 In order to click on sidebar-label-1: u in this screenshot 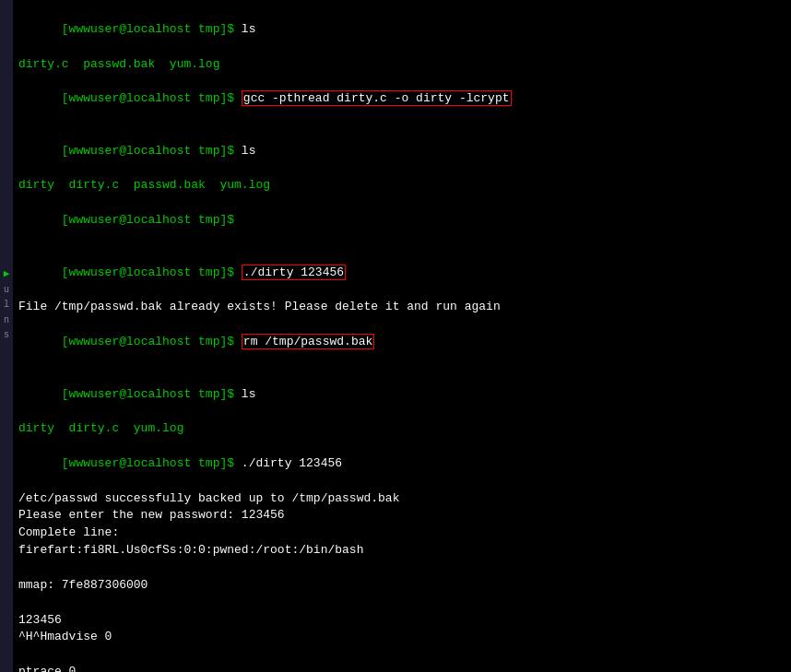, I will do `click(6, 291)`.